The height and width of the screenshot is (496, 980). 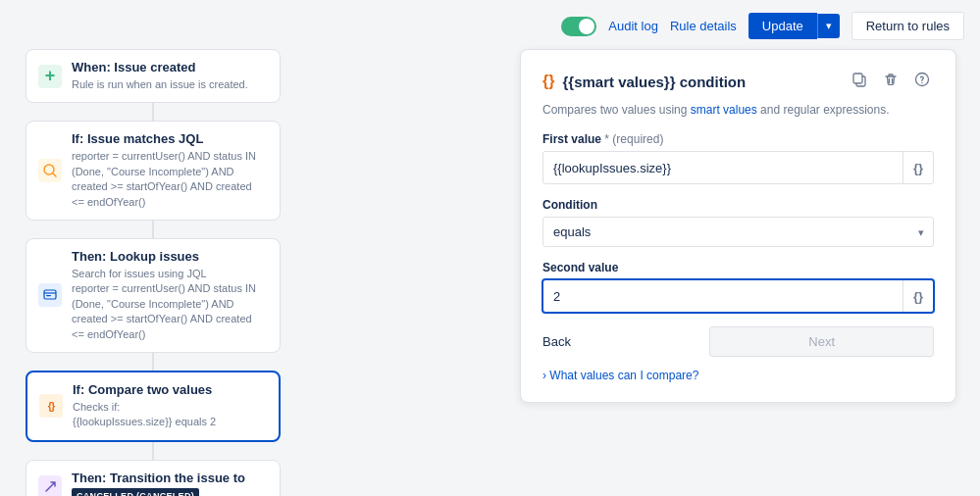 I want to click on what-values-link: › What values can I compare?, so click(x=738, y=375).